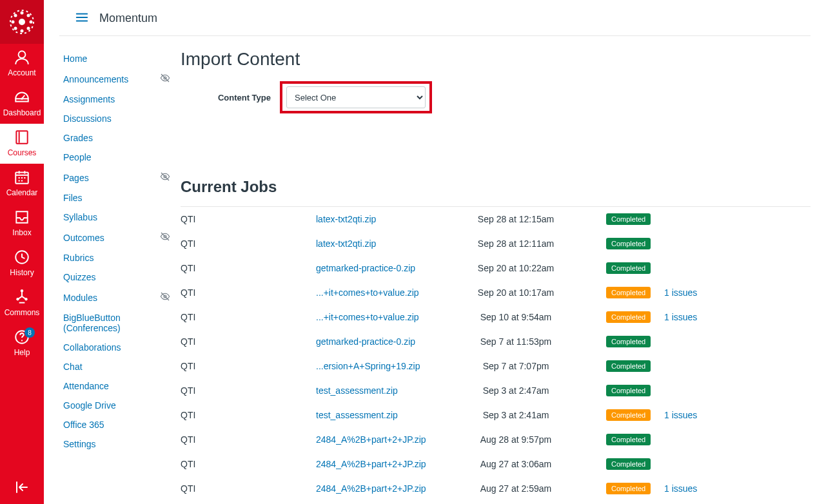  Describe the element at coordinates (117, 198) in the screenshot. I see `course-nav-item: Files` at that location.